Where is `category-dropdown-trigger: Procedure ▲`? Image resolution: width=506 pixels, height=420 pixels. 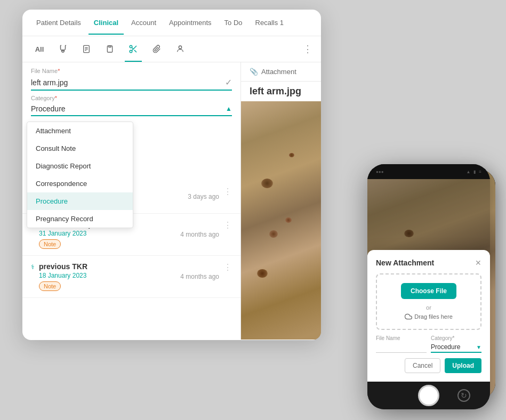 category-dropdown-trigger: Procedure ▲ is located at coordinates (131, 109).